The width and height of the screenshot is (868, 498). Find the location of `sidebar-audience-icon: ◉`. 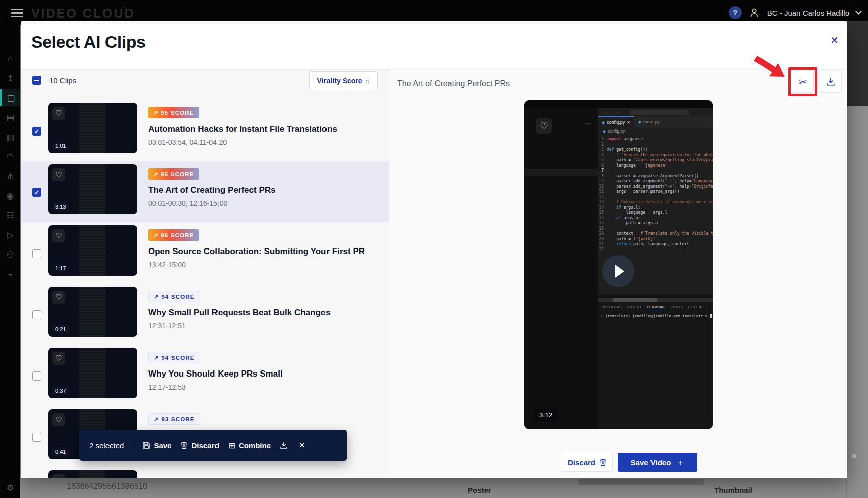

sidebar-audience-icon: ◉ is located at coordinates (10, 196).